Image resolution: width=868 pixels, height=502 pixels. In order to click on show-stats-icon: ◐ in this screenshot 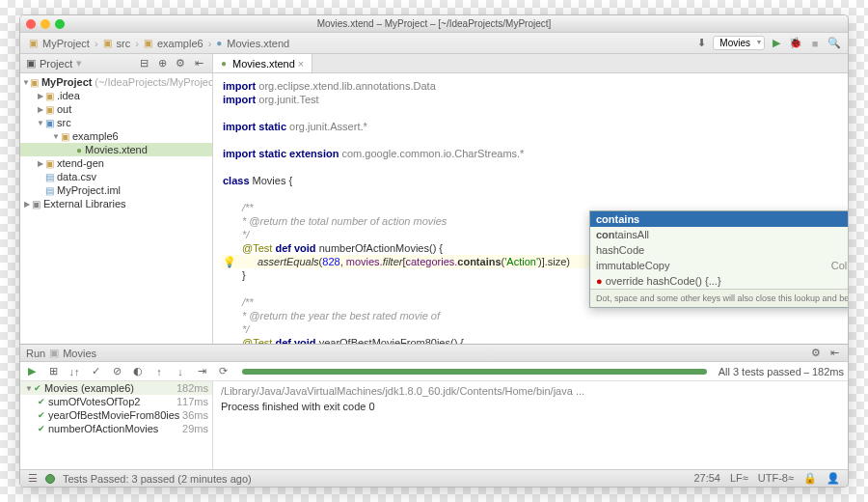, I will do `click(138, 372)`.